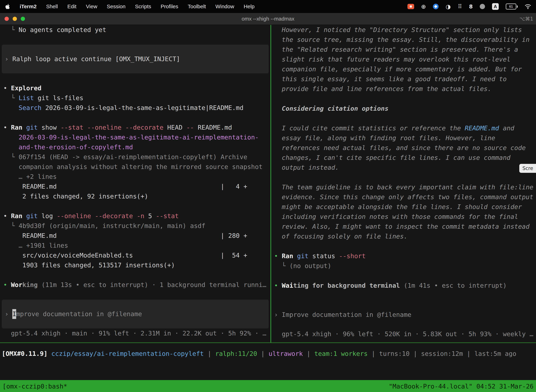  I want to click on text-segment: --short, so click(353, 256).